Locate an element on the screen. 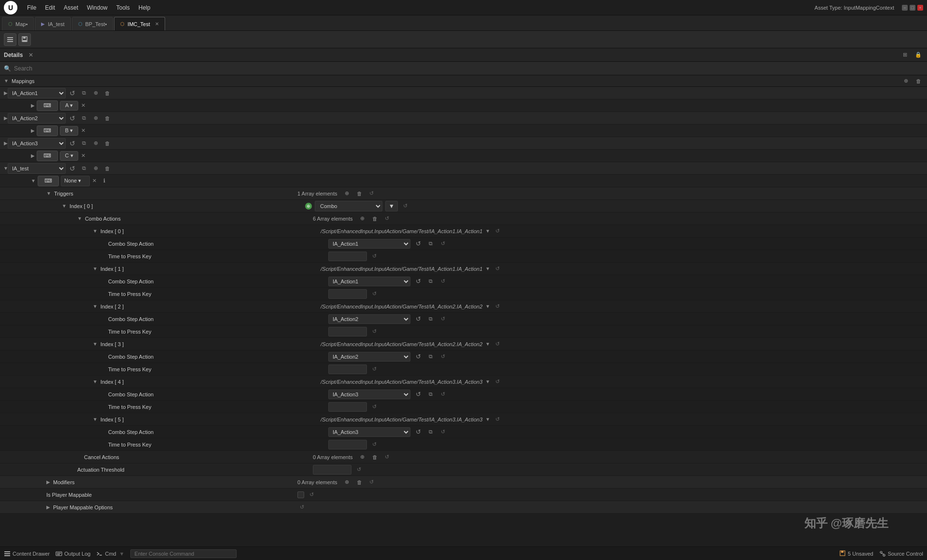 This screenshot has height=560, width=927. panel-settings-icon: ⊞ is located at coordinates (905, 55).